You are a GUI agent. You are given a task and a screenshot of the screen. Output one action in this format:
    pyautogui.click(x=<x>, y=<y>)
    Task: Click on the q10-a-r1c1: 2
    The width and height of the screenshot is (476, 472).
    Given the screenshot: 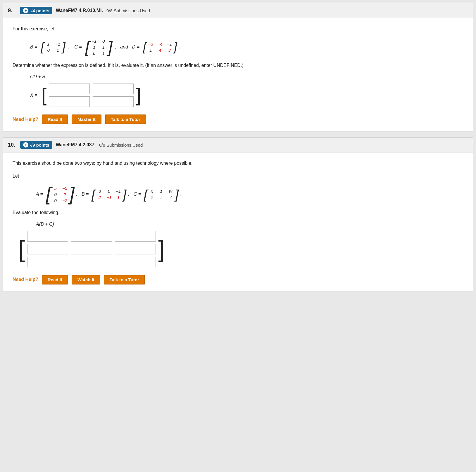 What is the action you would take?
    pyautogui.click(x=65, y=195)
    